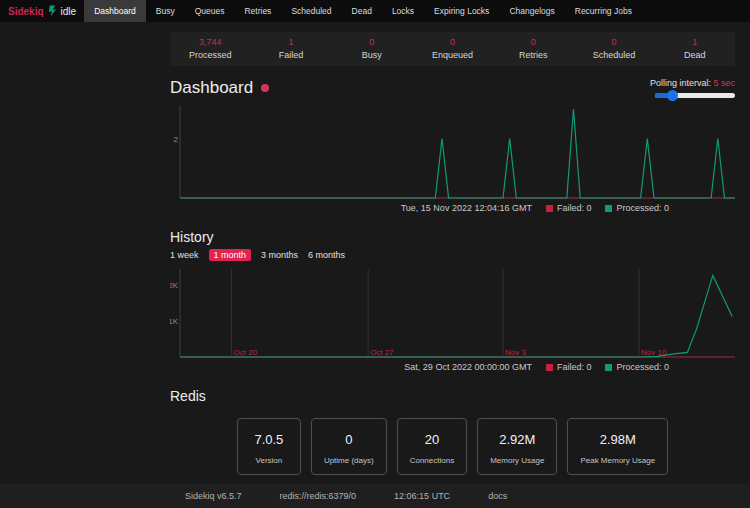 The image size is (750, 508). Describe the element at coordinates (174, 286) in the screenshot. I see `svg-text: 2K` at that location.